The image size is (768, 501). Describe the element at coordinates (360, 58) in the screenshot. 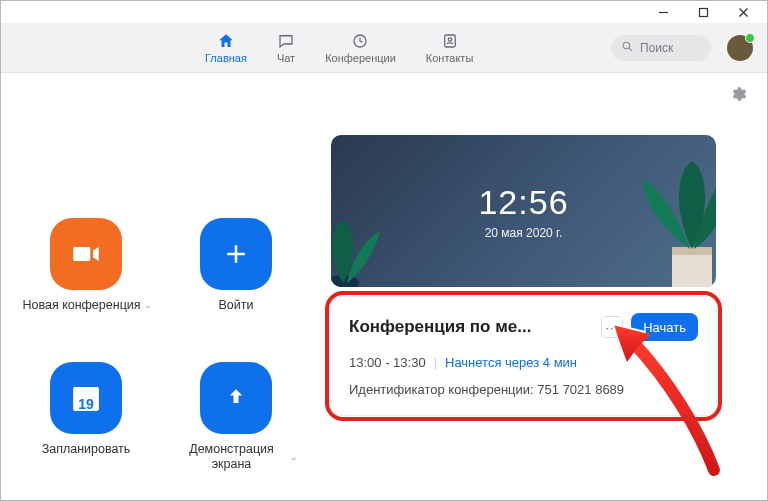

I see `tab-label: Конференции` at that location.